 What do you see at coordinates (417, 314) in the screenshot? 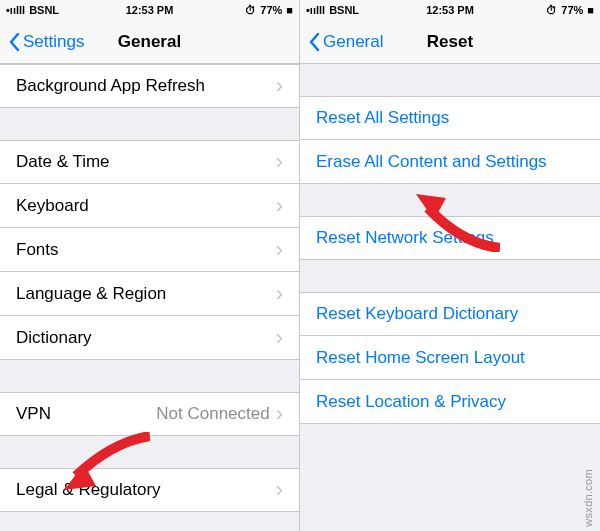
I see `row-label: Reset Keyboard Dictionary` at bounding box center [417, 314].